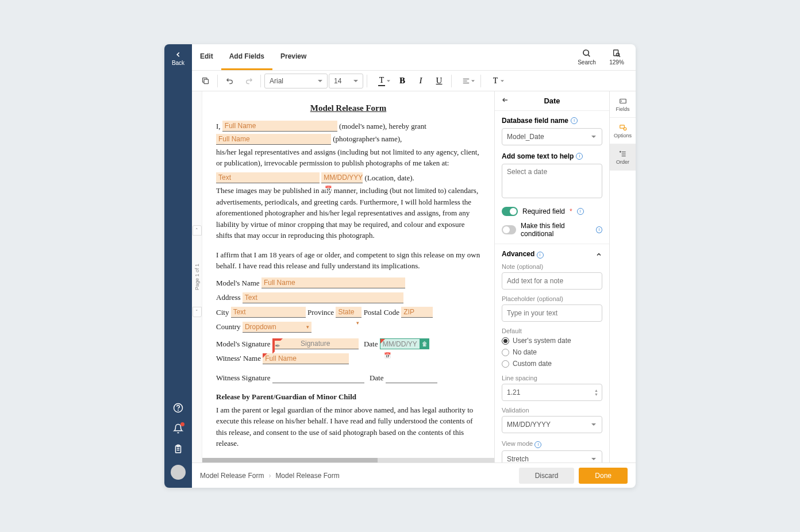 This screenshot has width=800, height=532. I want to click on help-icon, so click(178, 408).